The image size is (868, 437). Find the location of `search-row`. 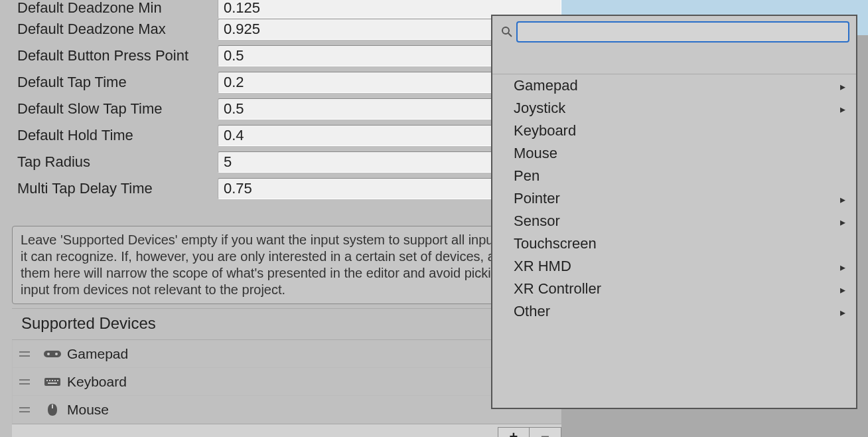

search-row is located at coordinates (674, 30).